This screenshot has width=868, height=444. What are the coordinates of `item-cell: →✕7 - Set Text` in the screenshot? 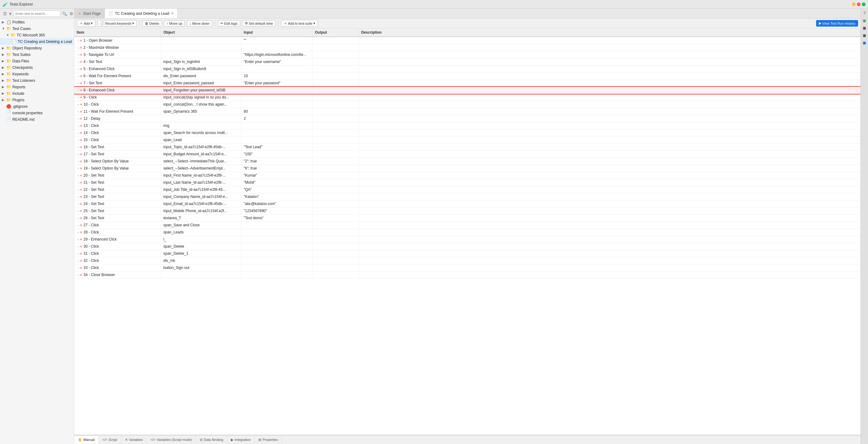 It's located at (117, 83).